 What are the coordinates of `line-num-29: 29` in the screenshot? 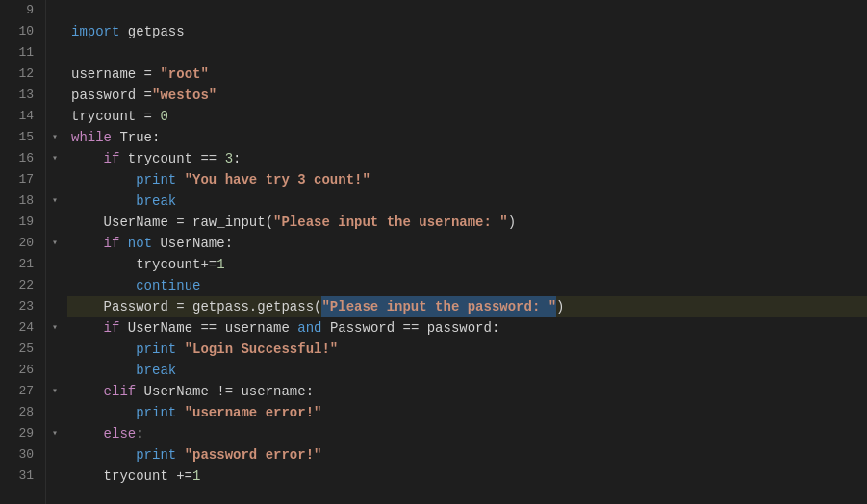 It's located at (19, 434).